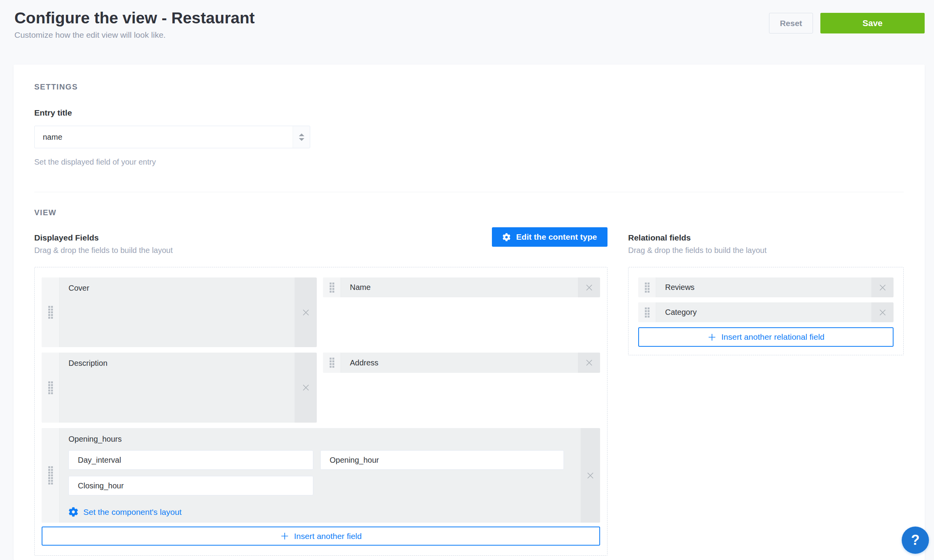 The width and height of the screenshot is (934, 560). What do you see at coordinates (766, 337) in the screenshot?
I see `insert-another-relational-field-button: Insert another relational field` at bounding box center [766, 337].